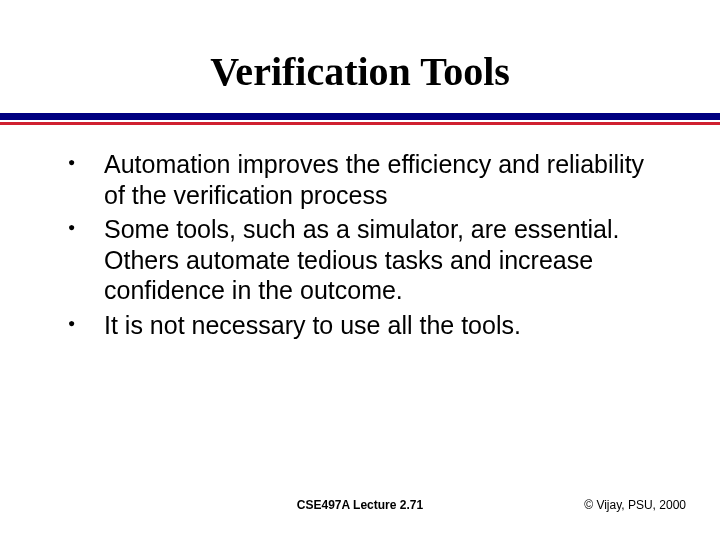  Describe the element at coordinates (360, 505) in the screenshot. I see `footer-center-text: CSE497A Lecture 2.71` at that location.